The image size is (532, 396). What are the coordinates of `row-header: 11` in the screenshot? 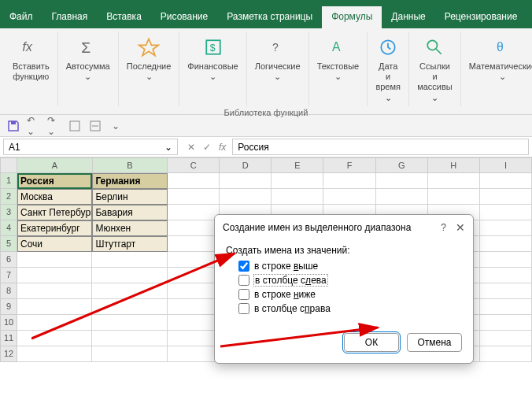 It's located at (9, 339).